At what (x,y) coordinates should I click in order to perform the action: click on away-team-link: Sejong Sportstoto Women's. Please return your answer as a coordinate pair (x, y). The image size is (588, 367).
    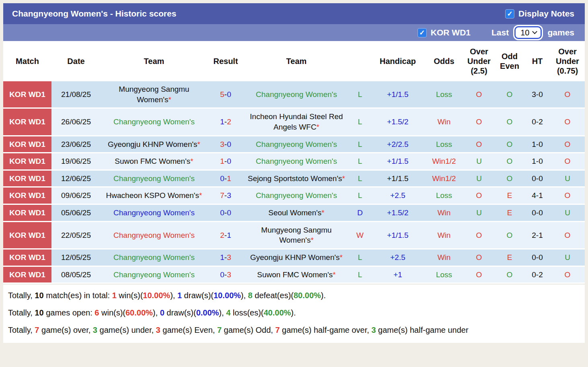
    Looking at the image, I should click on (295, 179).